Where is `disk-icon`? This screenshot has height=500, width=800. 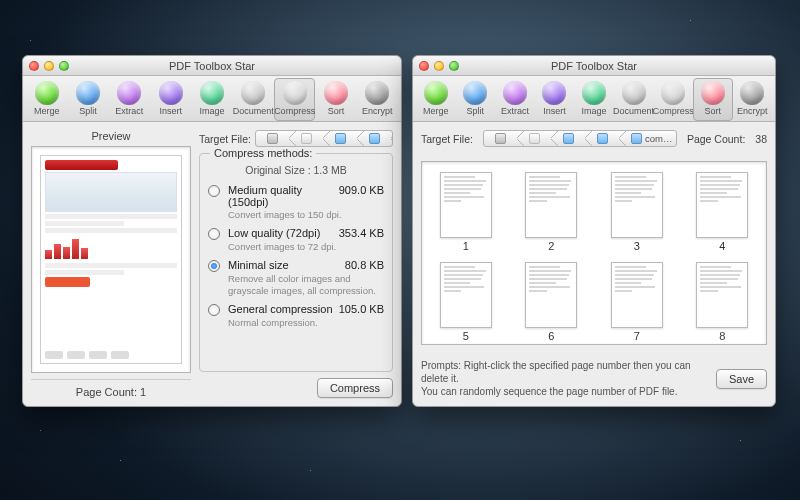
disk-icon is located at coordinates (500, 138).